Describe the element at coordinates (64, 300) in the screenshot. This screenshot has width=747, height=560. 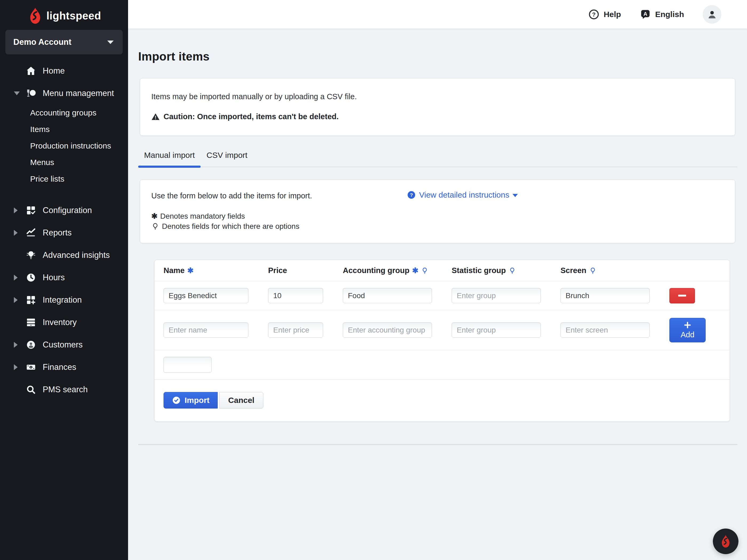
I see `sidebar-item-integration: Integration` at that location.